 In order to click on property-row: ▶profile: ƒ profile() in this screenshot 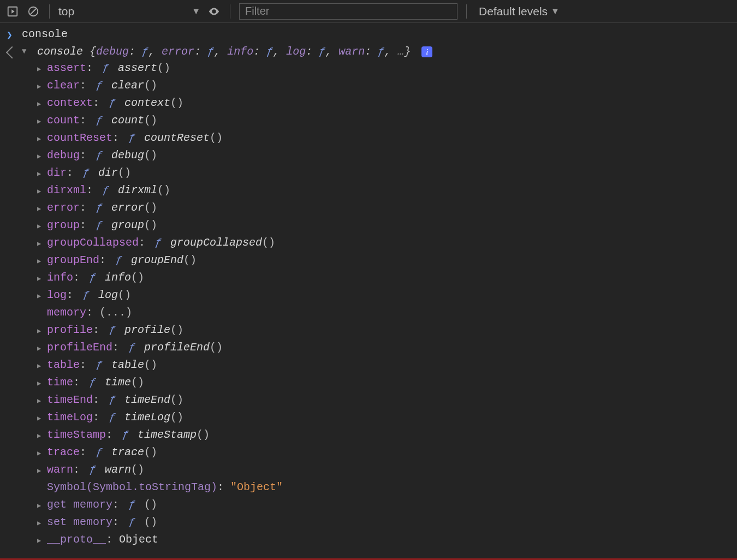, I will do `click(387, 331)`.